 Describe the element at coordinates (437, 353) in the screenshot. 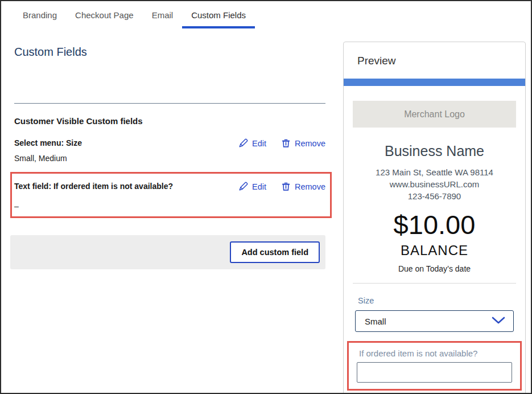

I see `text-field-label: If ordered item is not available?` at that location.